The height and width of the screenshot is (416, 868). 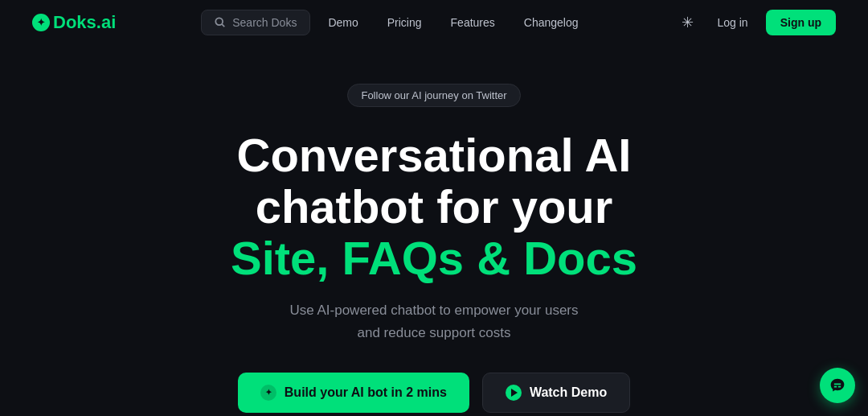 I want to click on hero-subtitle-line1: Use AI-powered chatbot to empower your u…, so click(x=434, y=311).